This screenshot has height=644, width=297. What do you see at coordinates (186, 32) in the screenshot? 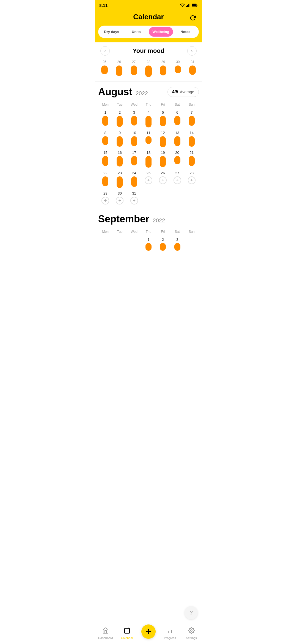
I see `tab-notes: Notes` at bounding box center [186, 32].